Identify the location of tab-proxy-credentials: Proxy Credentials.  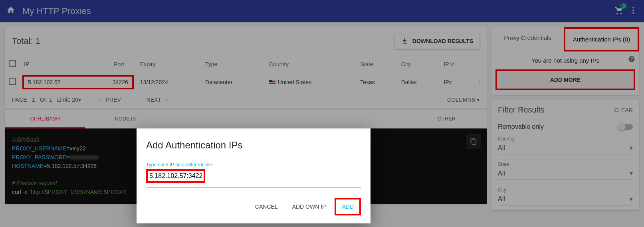
(528, 39).